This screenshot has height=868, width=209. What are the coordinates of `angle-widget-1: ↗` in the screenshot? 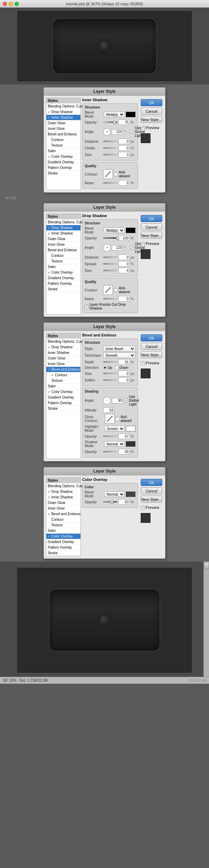 It's located at (107, 132).